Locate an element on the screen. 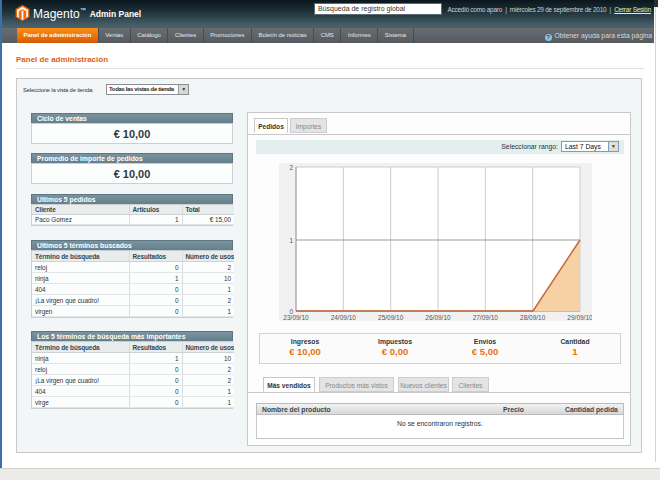  svg-text: 24/09/10 is located at coordinates (344, 318).